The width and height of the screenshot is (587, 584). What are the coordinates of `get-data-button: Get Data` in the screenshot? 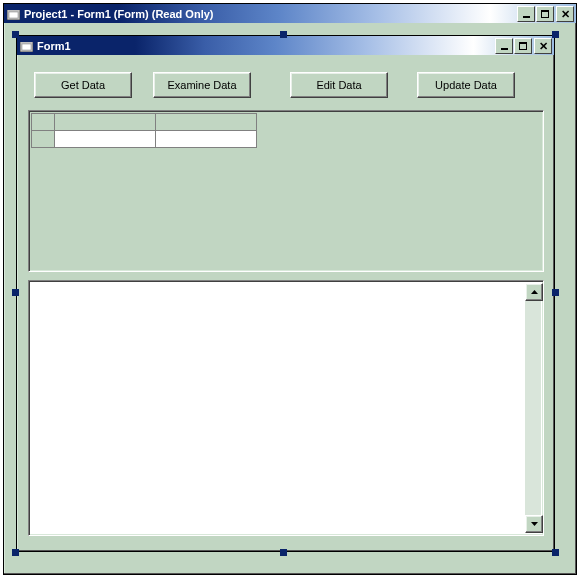 It's located at (83, 85).